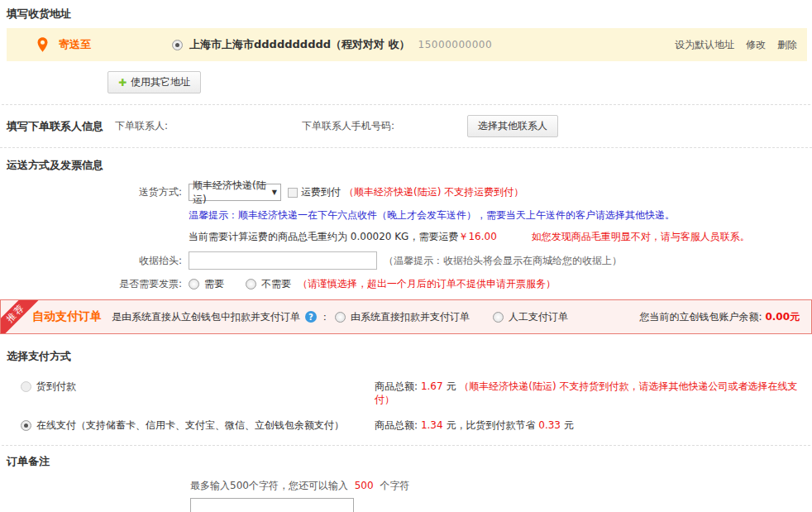 The height and width of the screenshot is (512, 812). I want to click on invoice-label: 是否需要发票:, so click(94, 285).